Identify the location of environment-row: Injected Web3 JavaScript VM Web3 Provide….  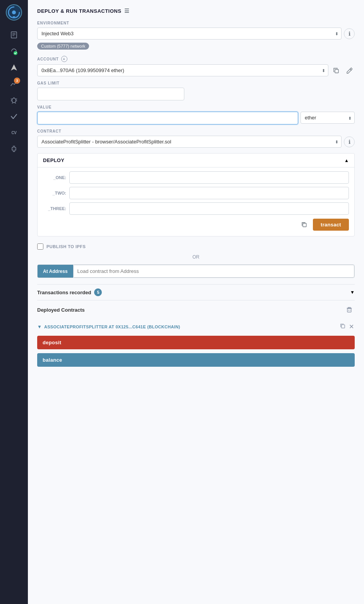
(196, 33).